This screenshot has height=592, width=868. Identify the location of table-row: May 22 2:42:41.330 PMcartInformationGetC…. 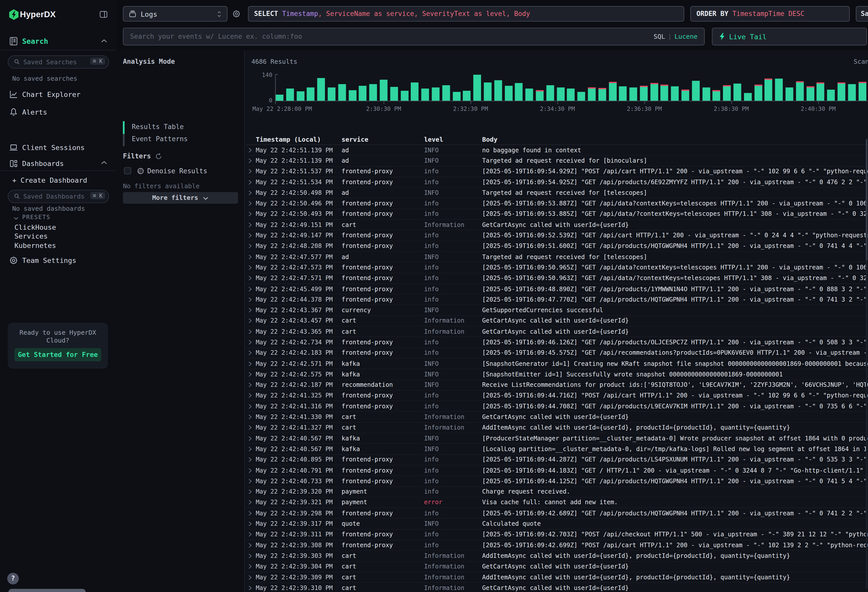
(557, 417).